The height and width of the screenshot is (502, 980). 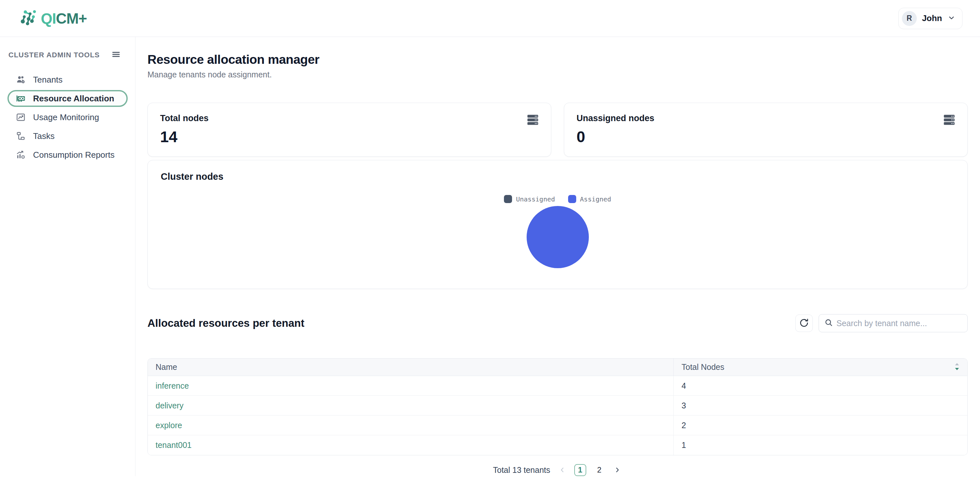 What do you see at coordinates (558, 470) in the screenshot?
I see `pagination: Total 13 tenants 1 2` at bounding box center [558, 470].